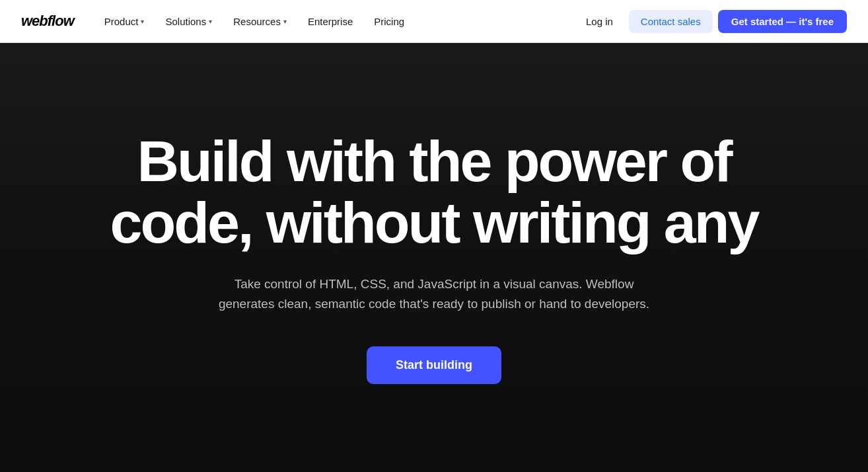  I want to click on logo: webflow, so click(48, 21).